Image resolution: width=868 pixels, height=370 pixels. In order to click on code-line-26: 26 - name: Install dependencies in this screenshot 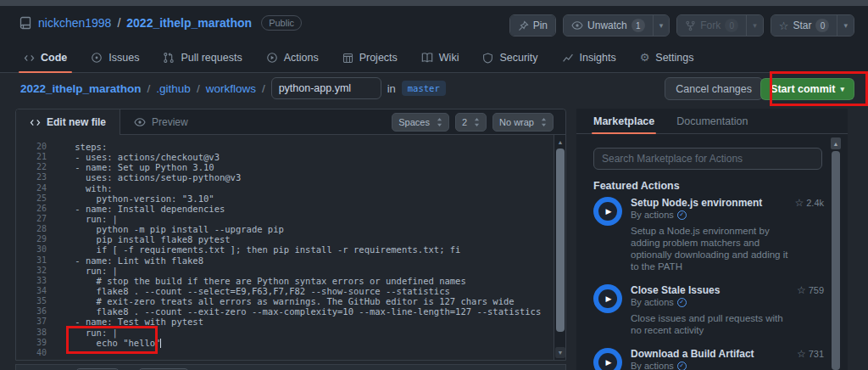, I will do `click(285, 209)`.